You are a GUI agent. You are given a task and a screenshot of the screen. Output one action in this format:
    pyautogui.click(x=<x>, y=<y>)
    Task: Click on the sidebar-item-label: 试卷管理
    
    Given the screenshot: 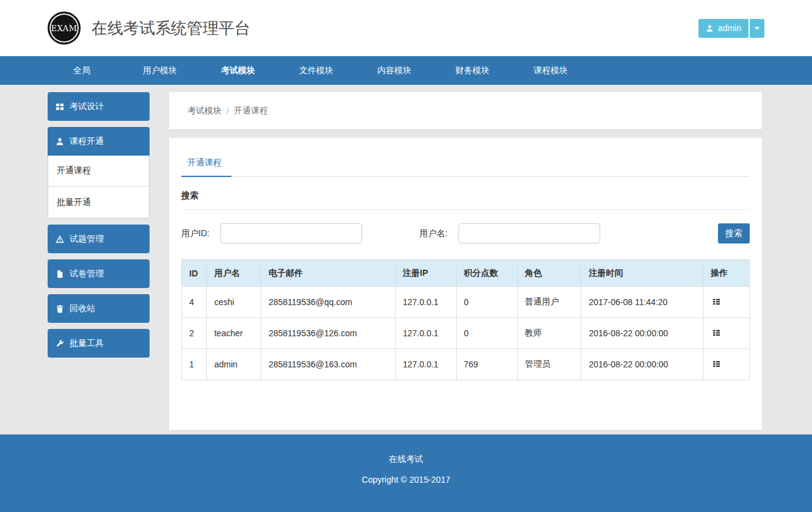 What is the action you would take?
    pyautogui.click(x=87, y=274)
    